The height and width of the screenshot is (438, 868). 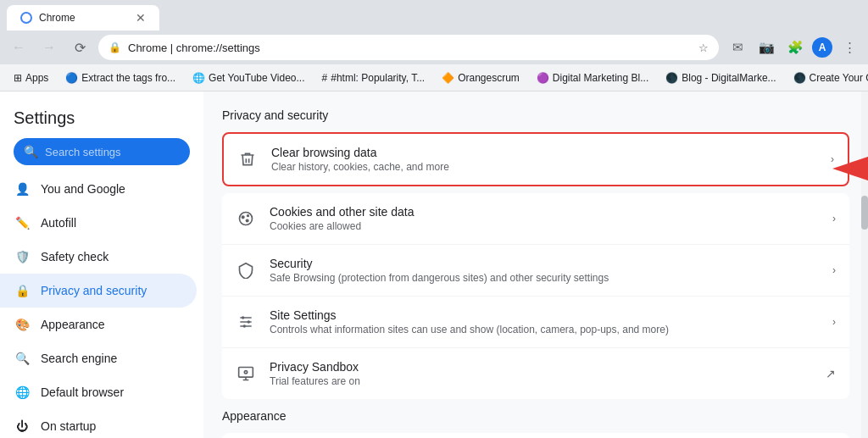 I want to click on bookmark-createown: 🌑 Create Your Own Lo..., so click(x=827, y=78).